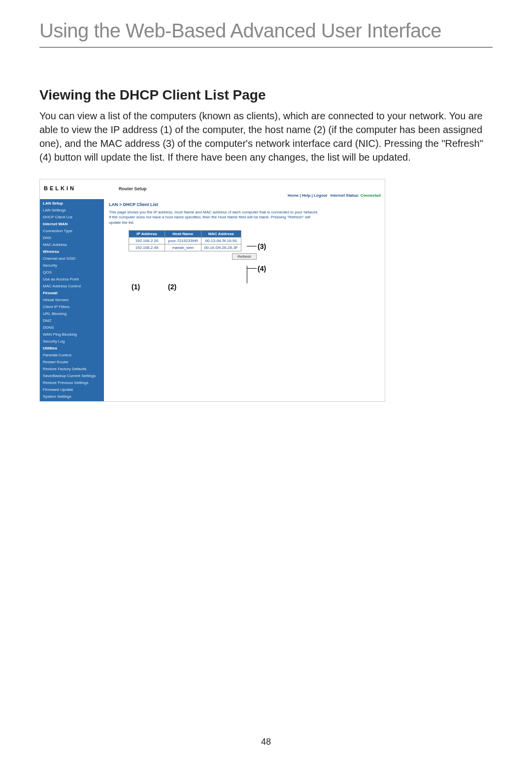 Image resolution: width=532 pixels, height=760 pixels. Describe the element at coordinates (306, 195) in the screenshot. I see `link-help: Help` at that location.